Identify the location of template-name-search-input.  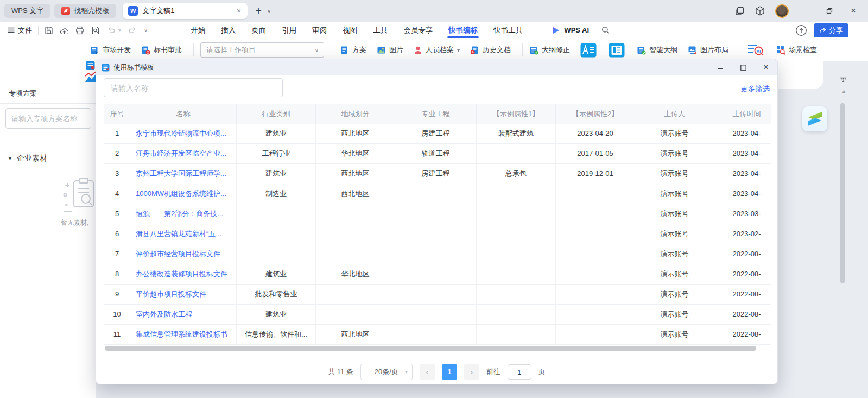
(193, 88).